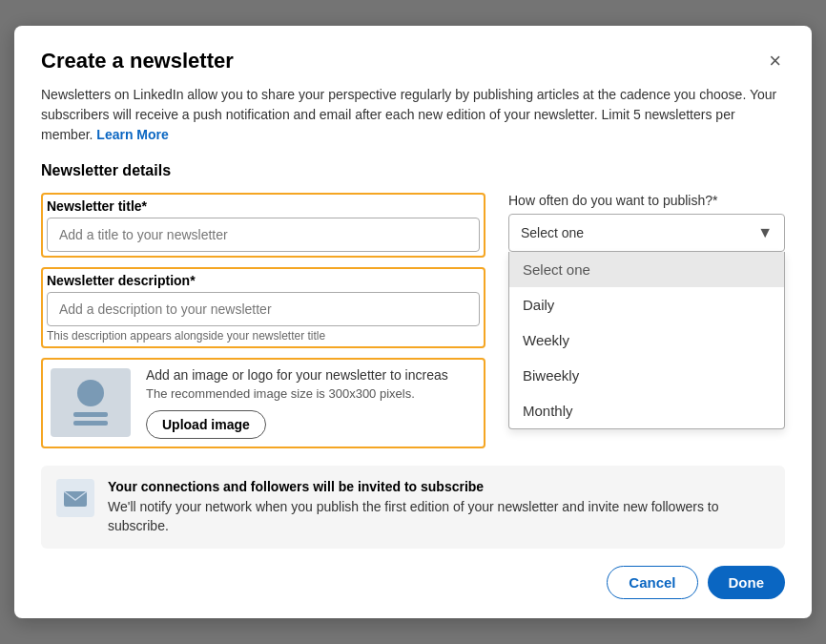  I want to click on done-button: Done, so click(747, 582).